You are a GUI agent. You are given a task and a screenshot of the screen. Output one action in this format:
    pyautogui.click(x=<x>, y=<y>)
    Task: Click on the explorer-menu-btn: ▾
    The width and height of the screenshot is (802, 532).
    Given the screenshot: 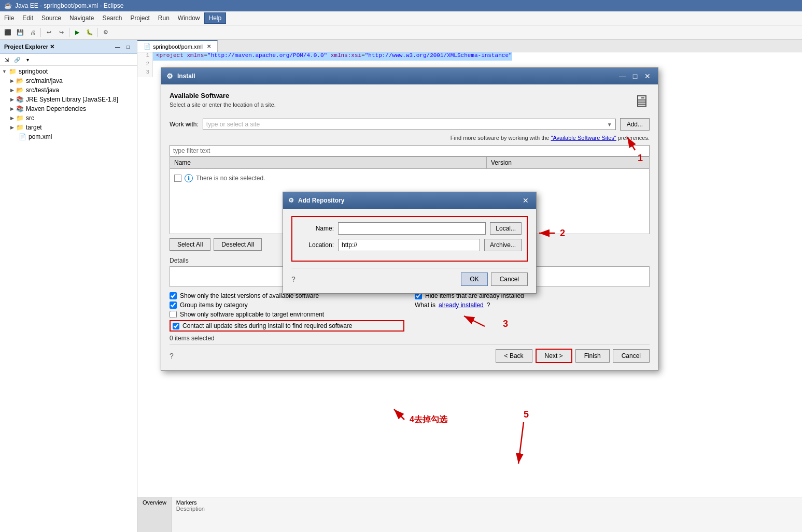 What is the action you would take?
    pyautogui.click(x=27, y=60)
    